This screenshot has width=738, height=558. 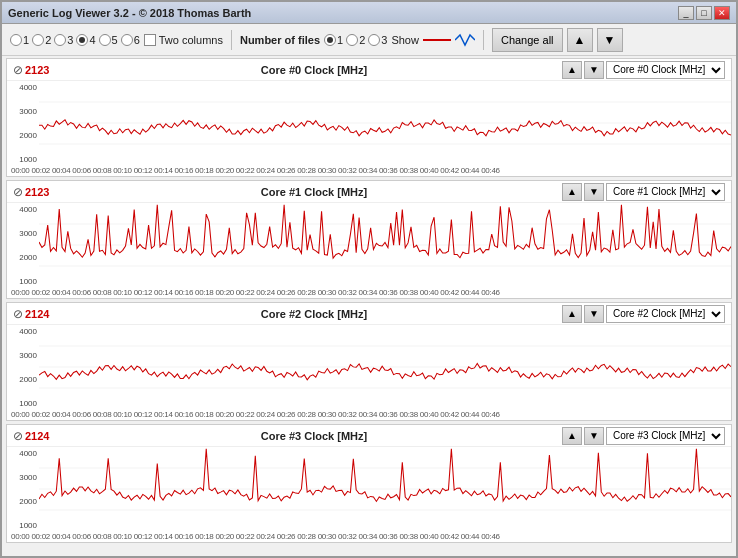 What do you see at coordinates (280, 40) in the screenshot?
I see `num-files-label: Number of files` at bounding box center [280, 40].